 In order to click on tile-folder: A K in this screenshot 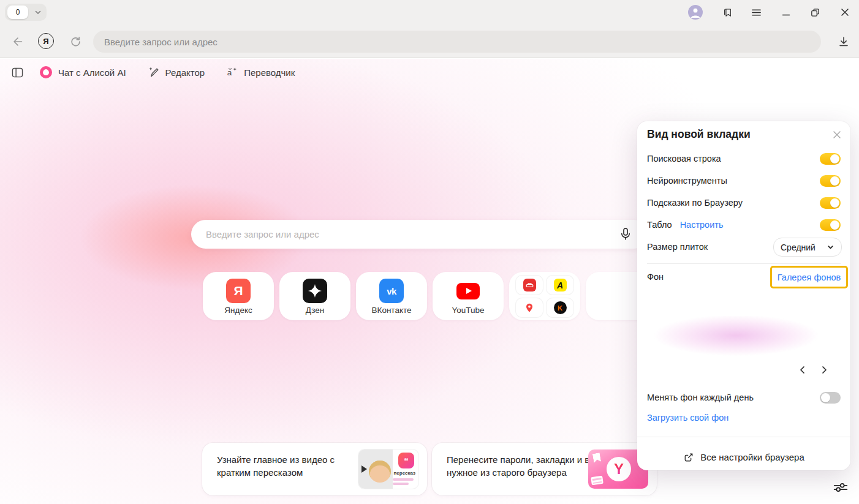, I will do `click(545, 296)`.